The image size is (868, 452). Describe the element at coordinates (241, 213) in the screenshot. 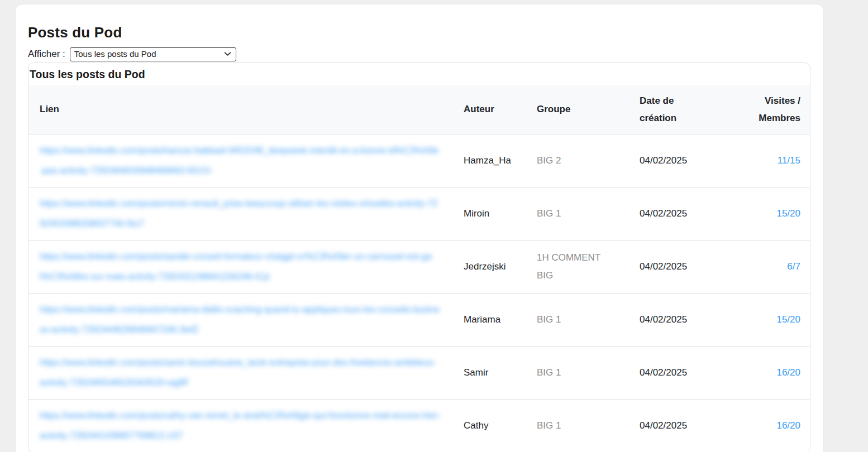

I see `post-link-cell: https://www.linkedin.com/posts/miroin-re…` at that location.